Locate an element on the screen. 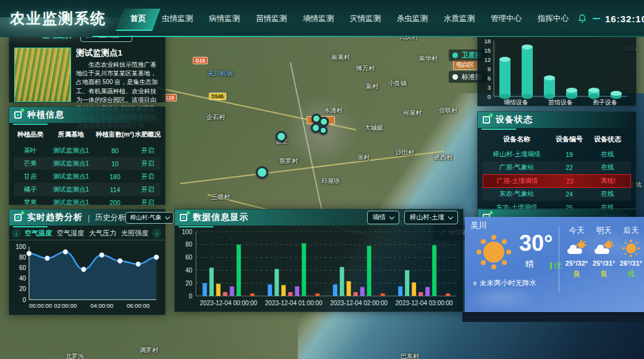 Image resolution: width=644 pixels, height=359 pixels. collapse-icon is located at coordinates (596, 19).